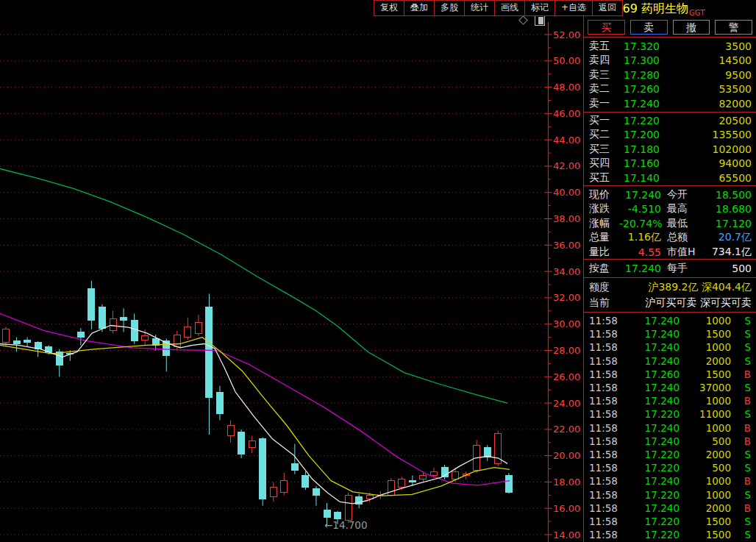 The height and width of the screenshot is (542, 756). Describe the element at coordinates (638, 135) in the screenshot. I see `level-price: 17.200` at that location.